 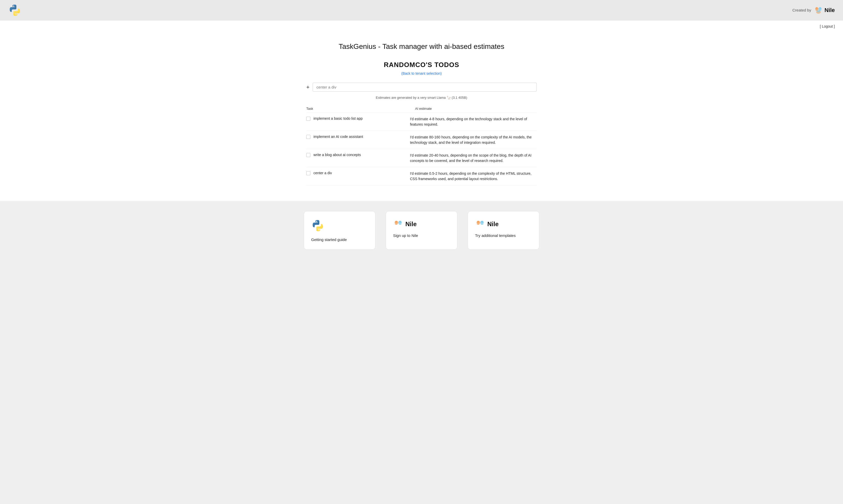 I want to click on task-cell-2: write a blog about ai concepts, so click(x=358, y=158).